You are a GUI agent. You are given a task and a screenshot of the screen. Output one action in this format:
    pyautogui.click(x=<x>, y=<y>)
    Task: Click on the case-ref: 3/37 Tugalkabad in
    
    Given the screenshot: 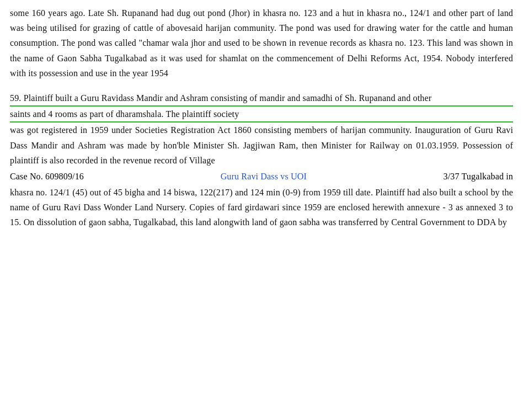 What is the action you would take?
    pyautogui.click(x=478, y=177)
    